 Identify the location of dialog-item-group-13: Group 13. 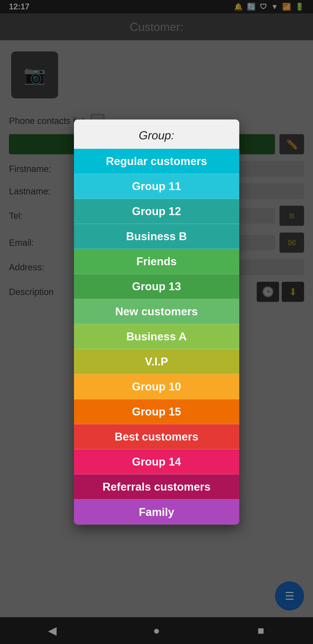
(157, 287).